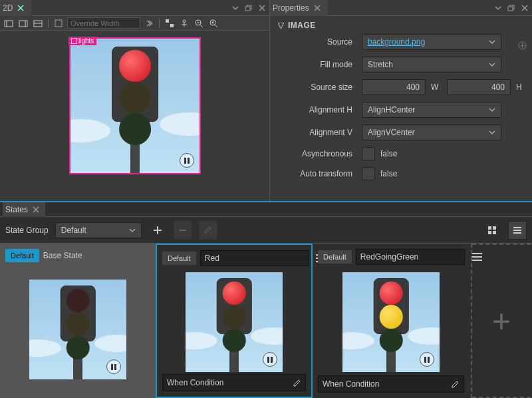 The height and width of the screenshot is (398, 532). I want to click on prop-autotransform-label: Auto transform, so click(319, 174).